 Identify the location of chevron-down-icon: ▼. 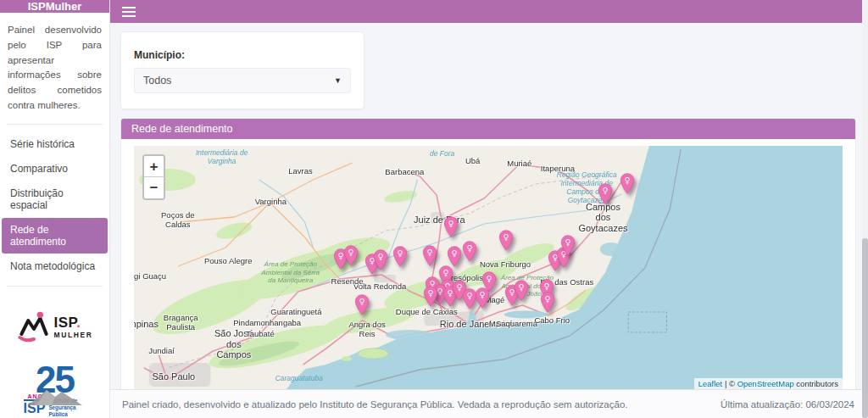
(337, 81).